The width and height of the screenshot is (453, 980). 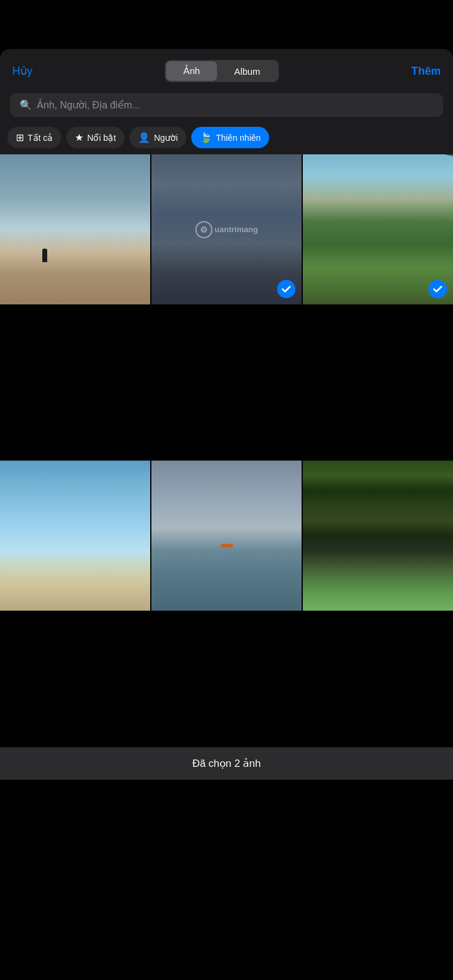 What do you see at coordinates (22, 71) in the screenshot?
I see `cancel-button: Hủy` at bounding box center [22, 71].